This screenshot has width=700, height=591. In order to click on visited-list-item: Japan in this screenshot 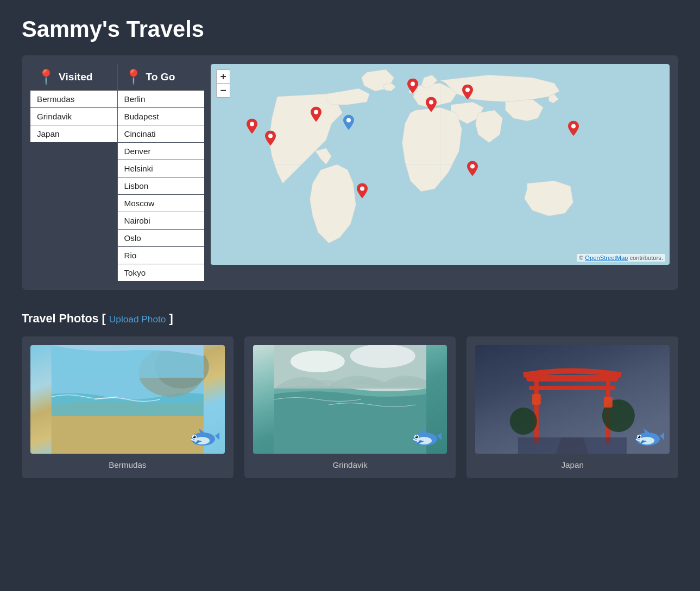, I will do `click(74, 134)`.